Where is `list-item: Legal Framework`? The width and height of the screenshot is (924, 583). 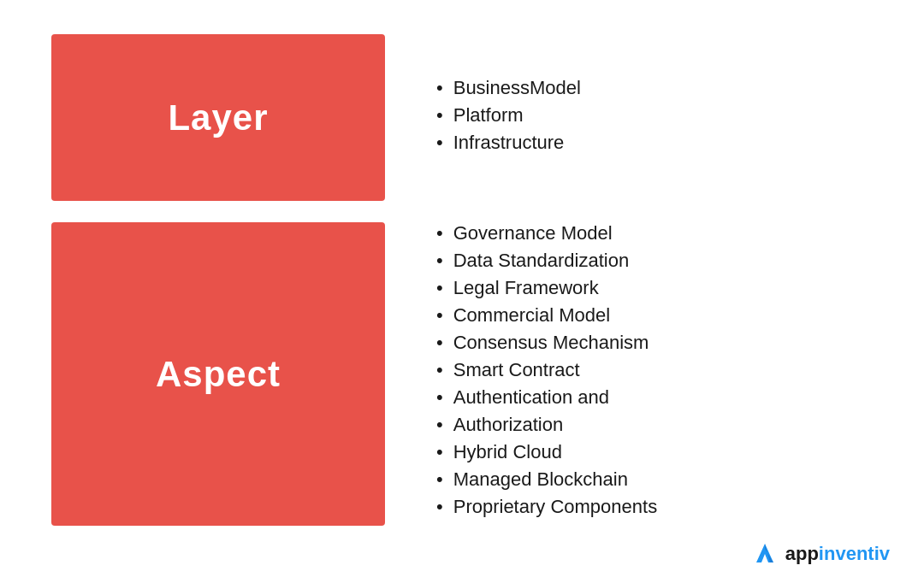 list-item: Legal Framework is located at coordinates (547, 288).